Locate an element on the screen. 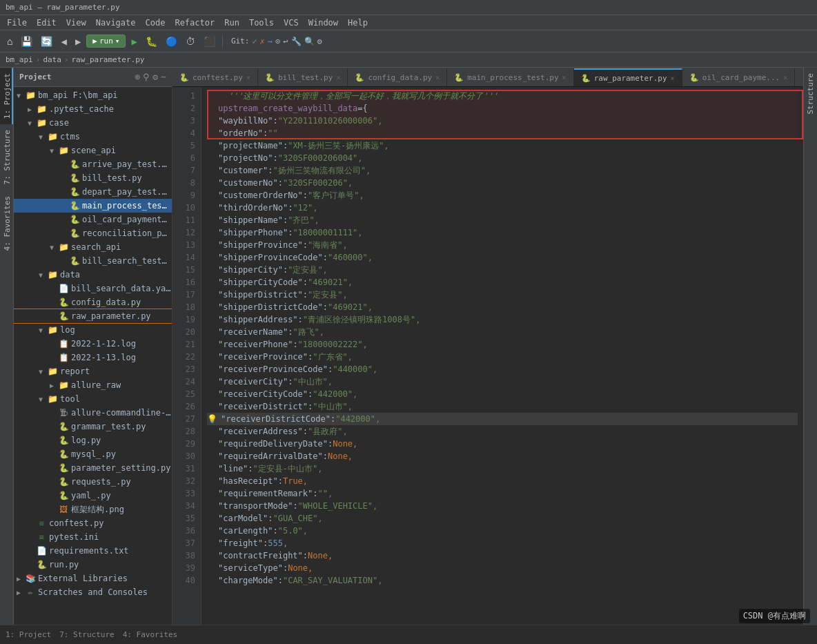  tree-report: ▼ 📁 report is located at coordinates (92, 371).